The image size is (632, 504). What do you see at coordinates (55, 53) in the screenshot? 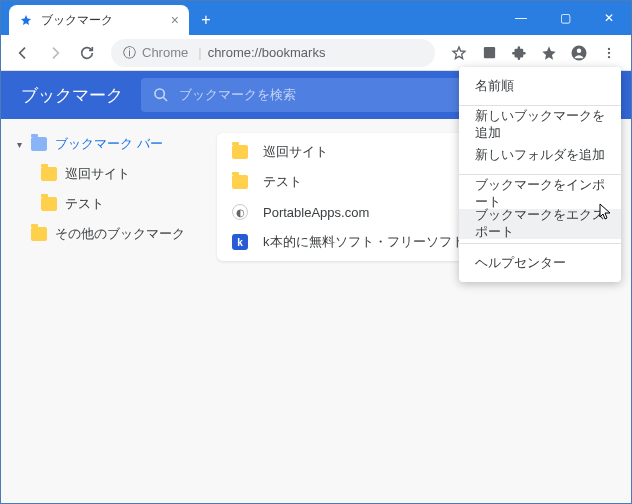
I see `forward-button` at bounding box center [55, 53].